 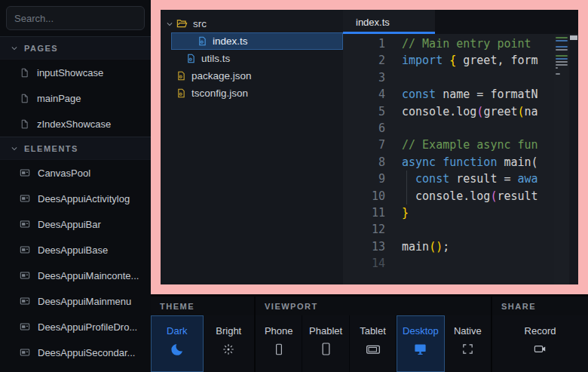 I want to click on tree-item-label: src, so click(x=200, y=24).